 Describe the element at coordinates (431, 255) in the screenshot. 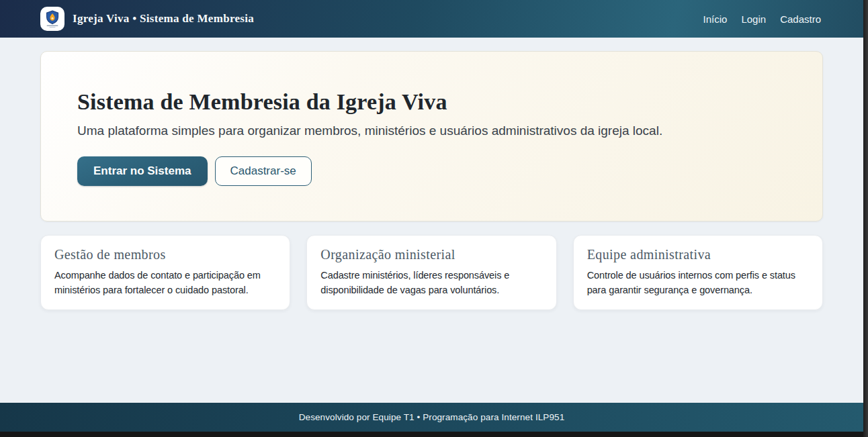

I see `feature-card-title: Organização ministerial` at that location.